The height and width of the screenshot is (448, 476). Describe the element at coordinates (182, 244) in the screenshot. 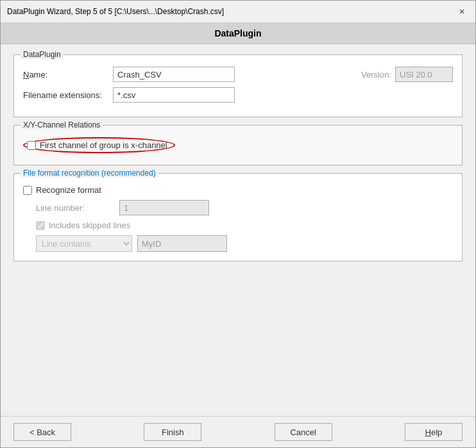

I see `line-contains-input` at that location.